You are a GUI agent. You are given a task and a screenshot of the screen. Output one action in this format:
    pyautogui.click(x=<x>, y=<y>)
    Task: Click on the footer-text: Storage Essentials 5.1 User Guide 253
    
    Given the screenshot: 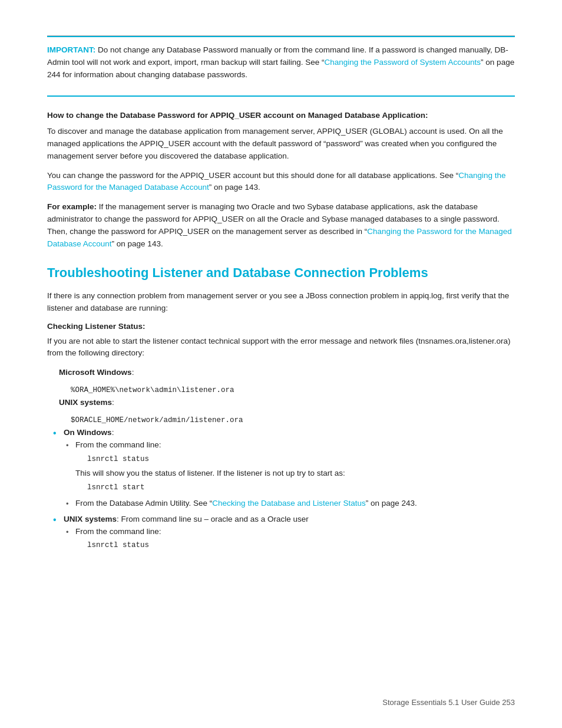 What is the action you would take?
    pyautogui.click(x=449, y=703)
    